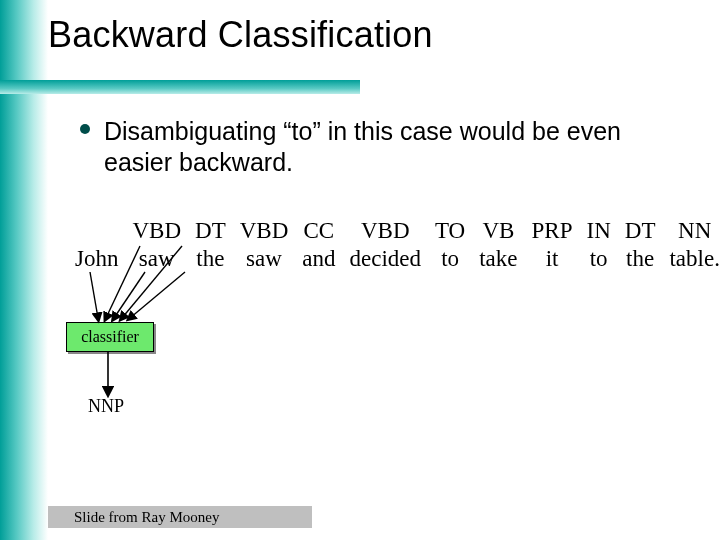 This screenshot has height=540, width=720. What do you see at coordinates (240, 35) in the screenshot?
I see `slide-title: Backward Classification` at bounding box center [240, 35].